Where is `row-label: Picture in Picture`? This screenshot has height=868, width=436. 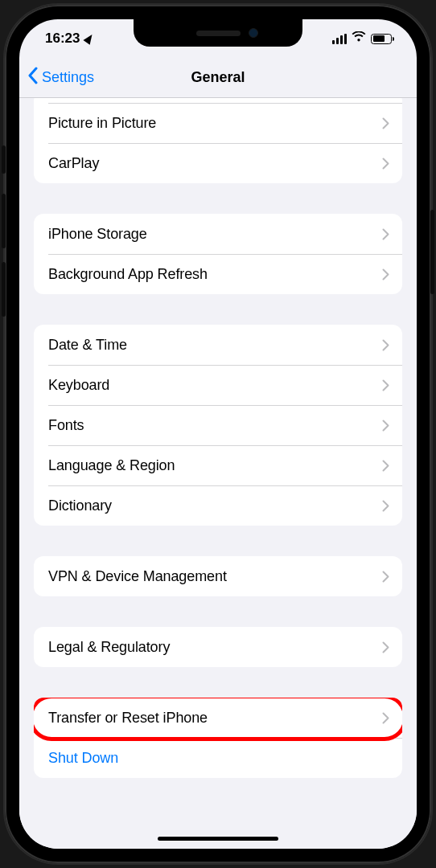 row-label: Picture in Picture is located at coordinates (102, 124).